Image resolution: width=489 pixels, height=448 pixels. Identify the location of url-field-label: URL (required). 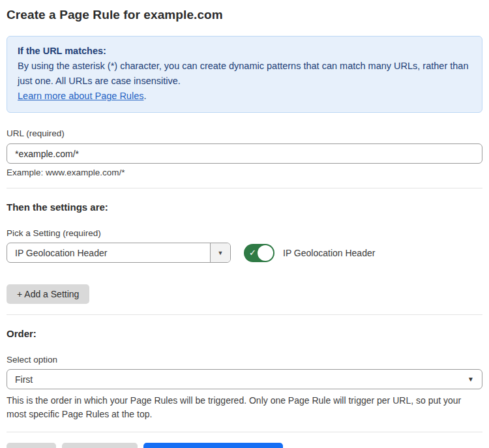
(244, 133).